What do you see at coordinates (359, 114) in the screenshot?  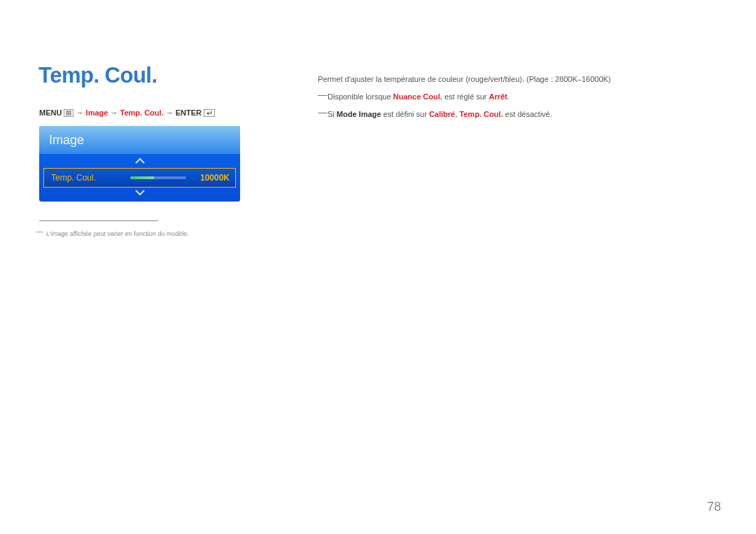 I see `note2-mode-image: Mode Image` at bounding box center [359, 114].